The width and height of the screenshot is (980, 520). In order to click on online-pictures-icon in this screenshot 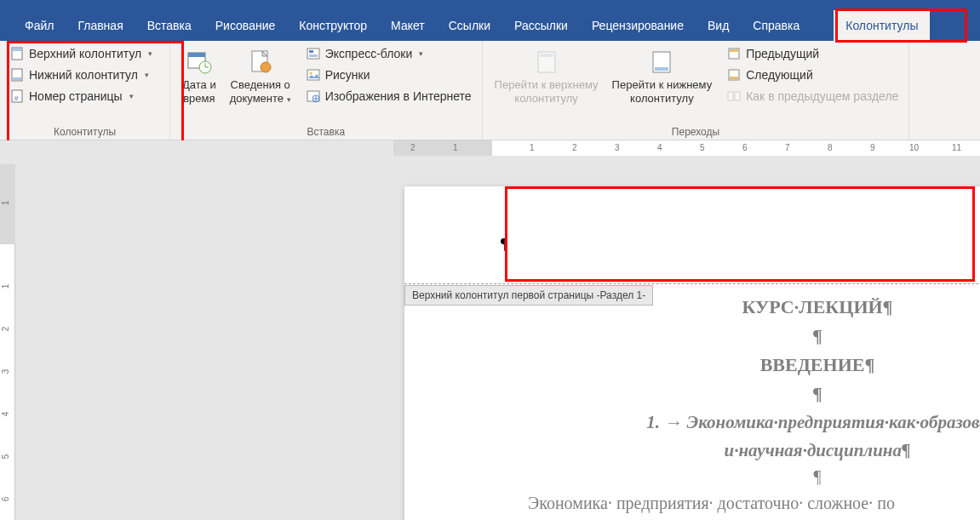, I will do `click(313, 96)`.